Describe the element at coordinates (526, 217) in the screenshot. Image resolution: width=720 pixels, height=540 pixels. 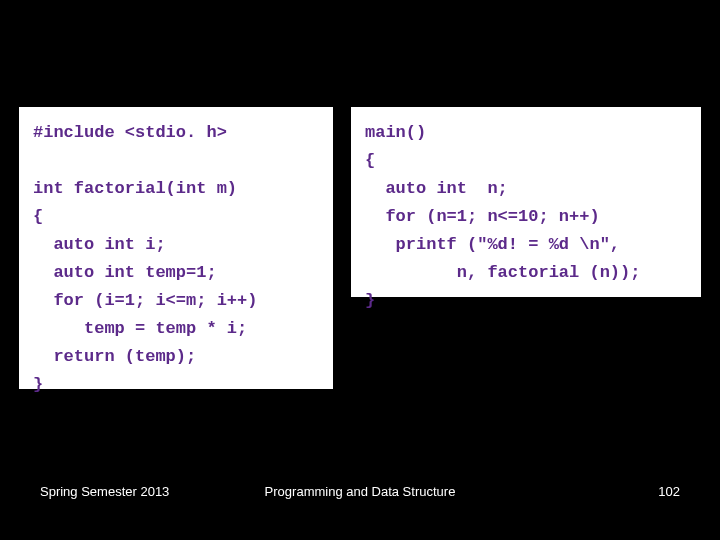
I see `code-line: for (n=1; n<=10; n++)` at that location.